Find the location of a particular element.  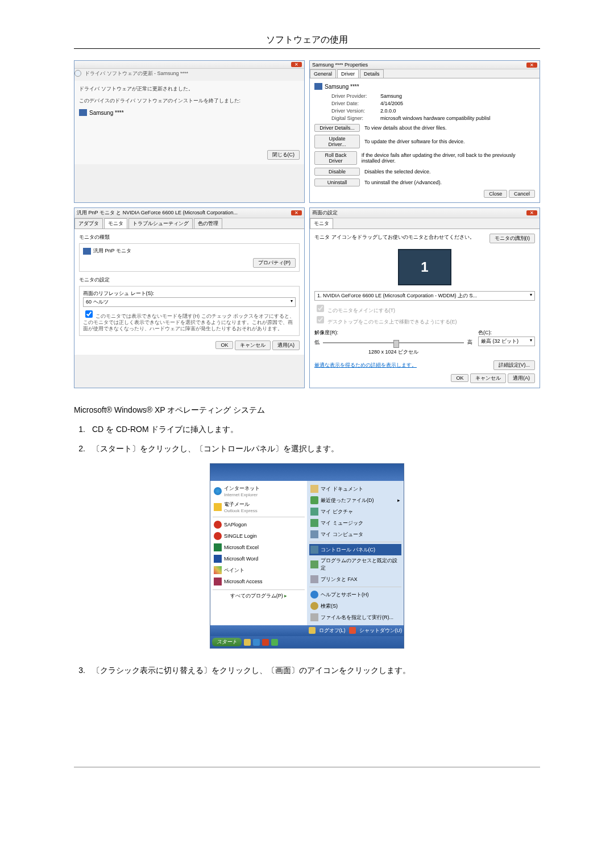

pics-icon is located at coordinates (314, 512).